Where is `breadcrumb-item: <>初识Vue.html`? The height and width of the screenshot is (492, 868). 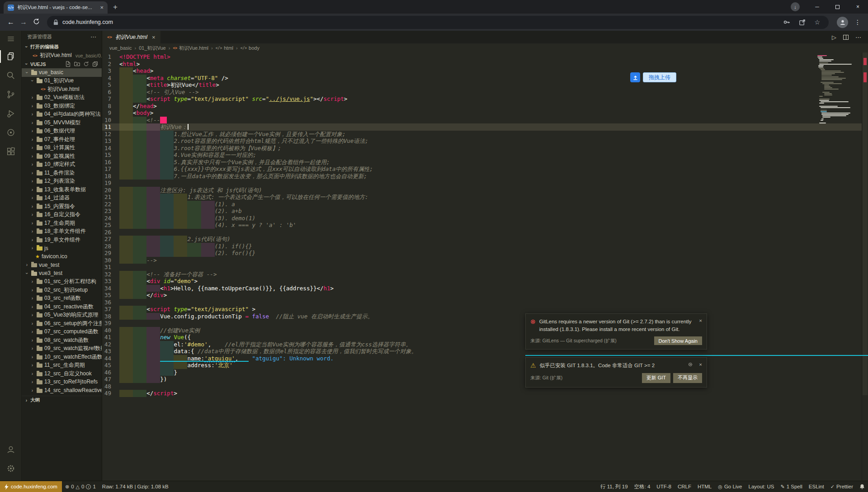 breadcrumb-item: <>初识Vue.html is located at coordinates (191, 48).